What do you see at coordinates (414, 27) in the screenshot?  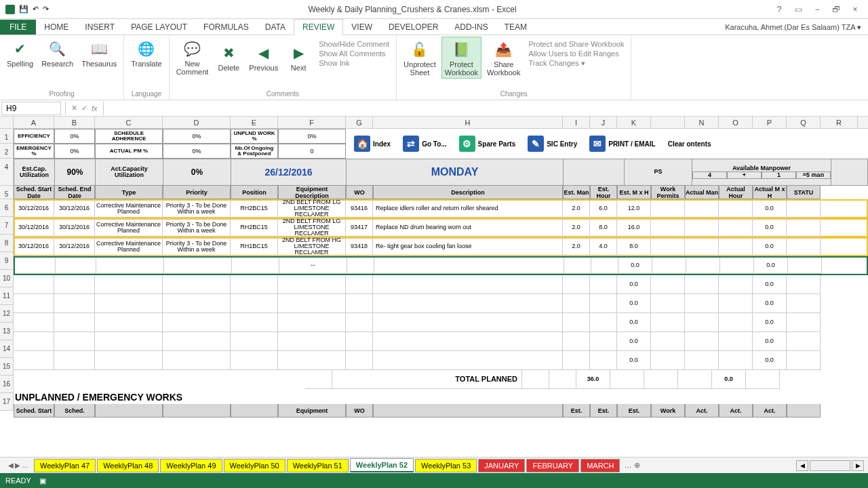 I see `tab-developer: DEVELOPER` at bounding box center [414, 27].